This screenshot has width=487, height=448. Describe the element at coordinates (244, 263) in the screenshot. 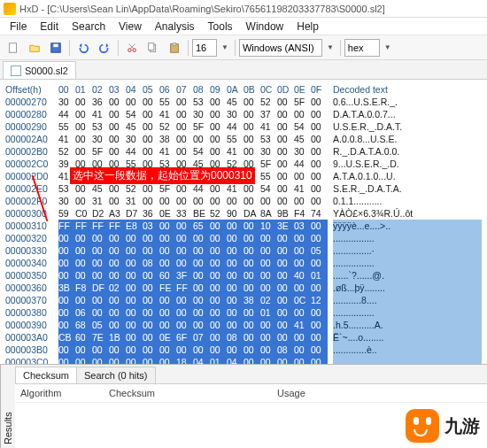

I see `hex-row: 0000034000000000000800000000000000000000…` at that location.